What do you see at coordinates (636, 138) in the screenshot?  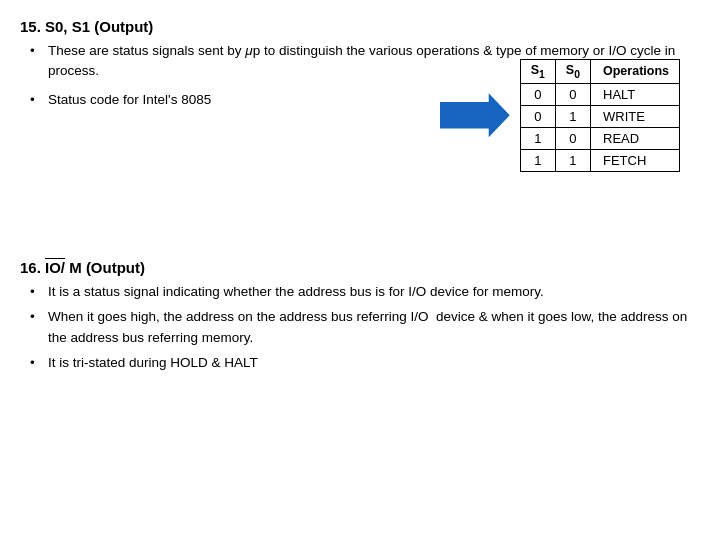 I see `table-cell-op: READ` at bounding box center [636, 138].